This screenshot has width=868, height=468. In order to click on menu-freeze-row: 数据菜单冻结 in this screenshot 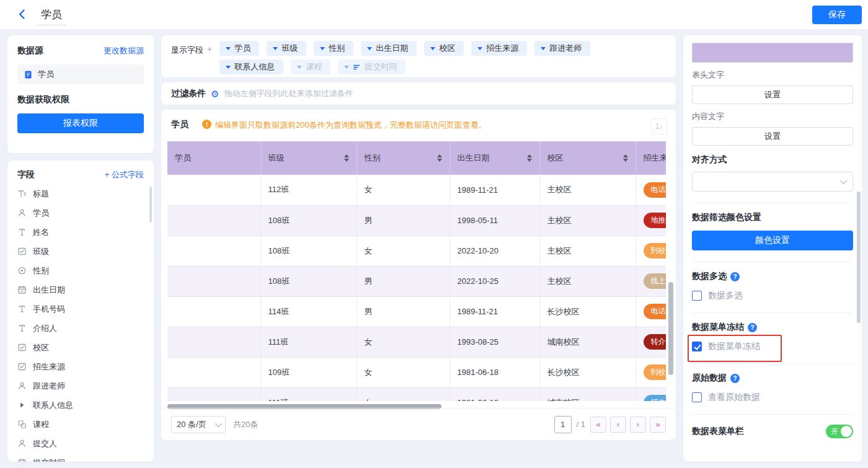, I will do `click(773, 347)`.